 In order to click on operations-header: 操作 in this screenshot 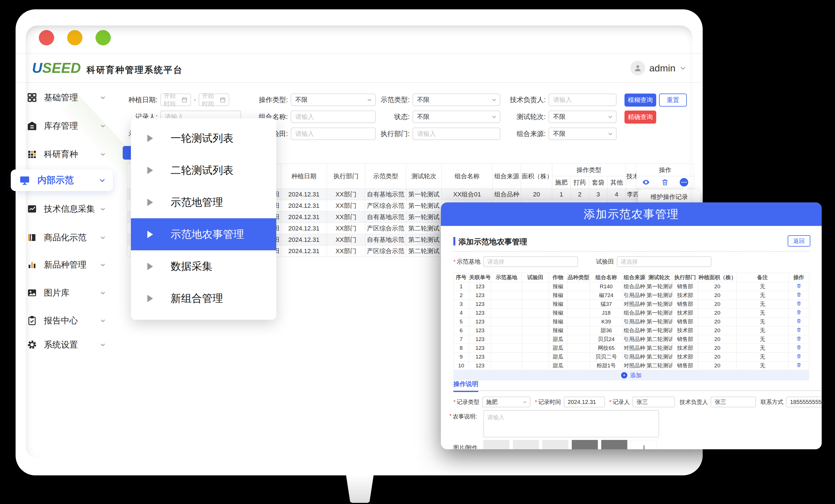, I will do `click(665, 170)`.